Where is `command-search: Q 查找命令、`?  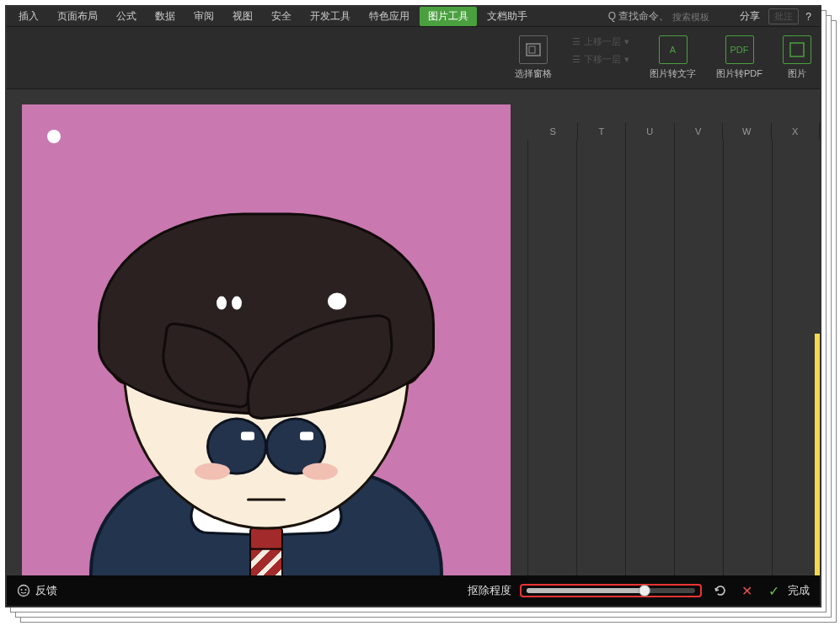 command-search: Q 查找命令、 is located at coordinates (671, 17).